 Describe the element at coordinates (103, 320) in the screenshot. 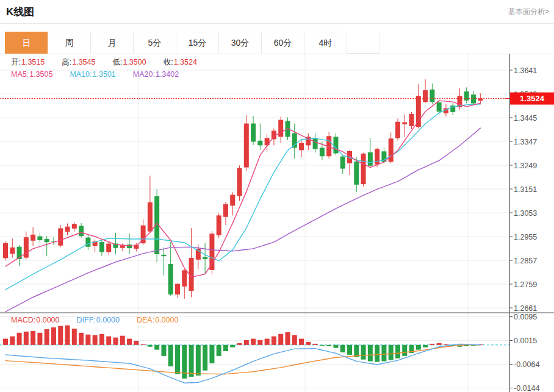

I see `macd-legend: MACD:0.0000DIFF:0.0000DEA:0.0000` at that location.